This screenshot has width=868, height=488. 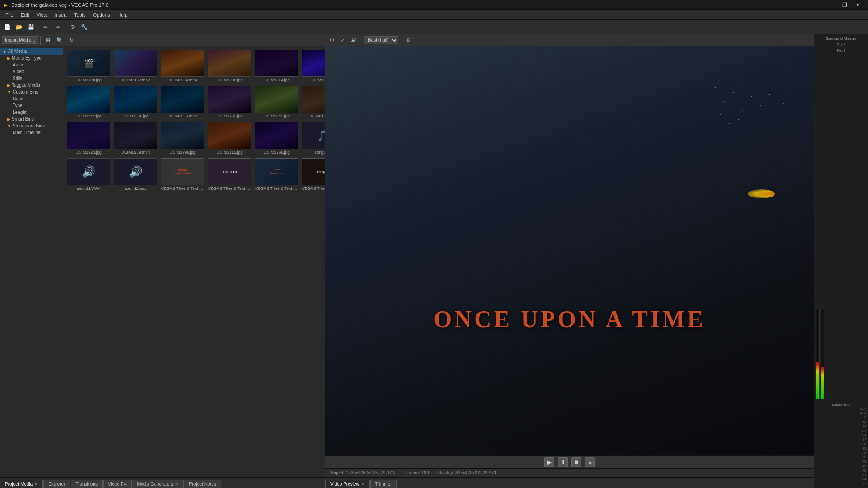 What do you see at coordinates (136, 102) in the screenshot?
I see `media-item-dcim1566: DCIM1566.jpg` at bounding box center [136, 102].